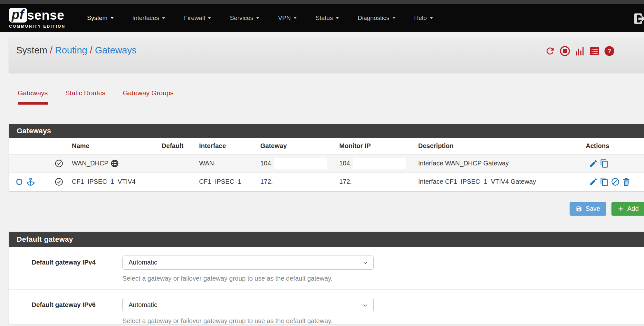 This screenshot has height=326, width=644. What do you see at coordinates (580, 51) in the screenshot?
I see `monitoring-chart-icon` at bounding box center [580, 51].